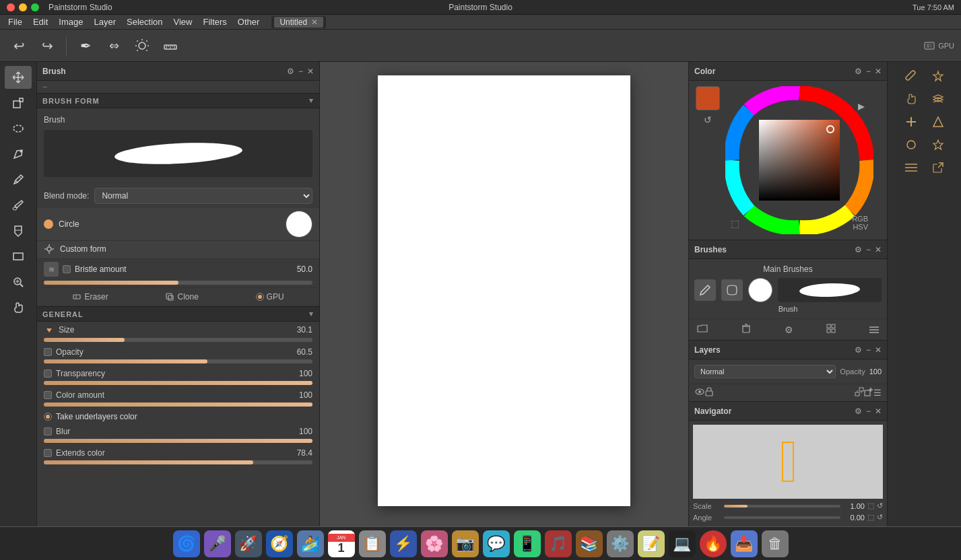 The height and width of the screenshot is (560, 961). I want to click on color-wheel-container: RGB HSV ⬚, so click(799, 160).